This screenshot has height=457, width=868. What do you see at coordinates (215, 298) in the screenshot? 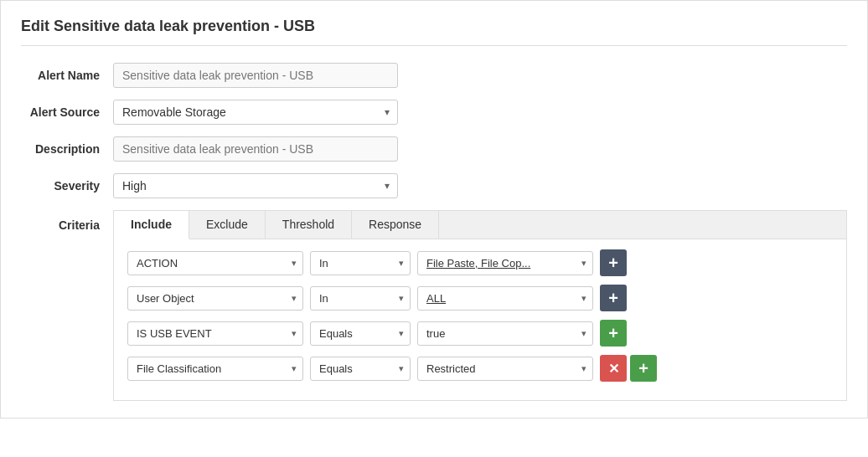
I see `field-select-2: User Object` at bounding box center [215, 298].